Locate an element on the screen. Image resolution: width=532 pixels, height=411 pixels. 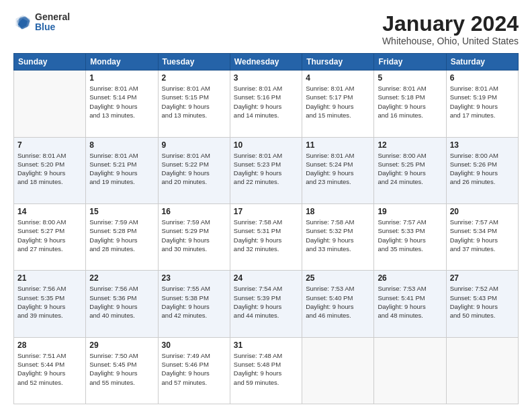
day-info: Sunrise: 7:52 AMSunset: 5:43 PMDaylight:… is located at coordinates (482, 302).